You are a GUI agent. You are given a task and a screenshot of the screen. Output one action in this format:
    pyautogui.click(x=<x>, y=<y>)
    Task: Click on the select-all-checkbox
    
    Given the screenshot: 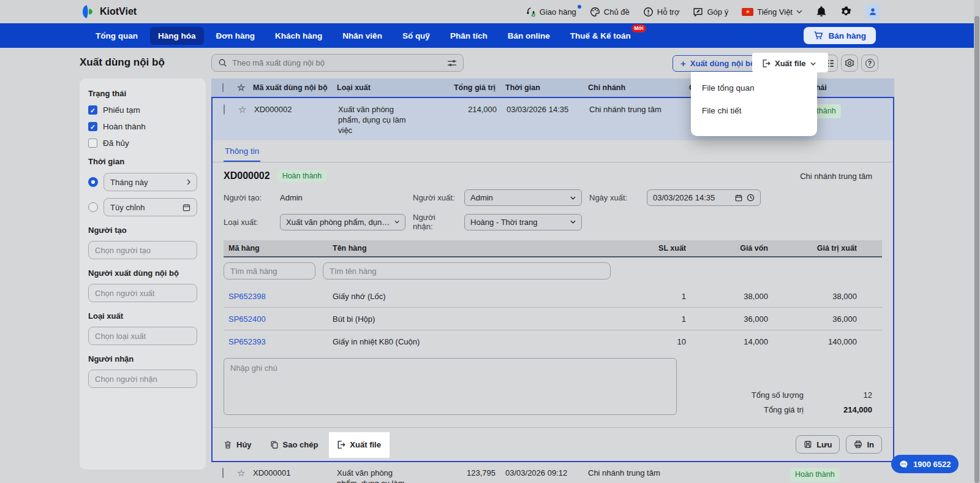 What is the action you would take?
    pyautogui.click(x=223, y=88)
    